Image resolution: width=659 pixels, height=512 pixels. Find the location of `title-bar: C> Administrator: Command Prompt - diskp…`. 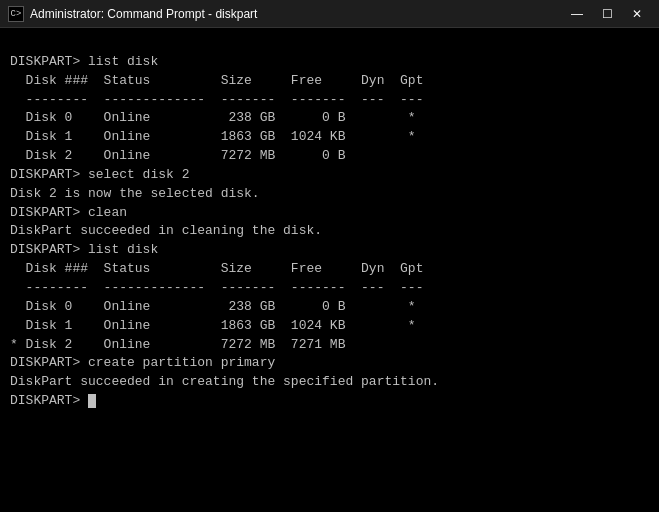

title-bar: C> Administrator: Command Prompt - diskp… is located at coordinates (330, 14).